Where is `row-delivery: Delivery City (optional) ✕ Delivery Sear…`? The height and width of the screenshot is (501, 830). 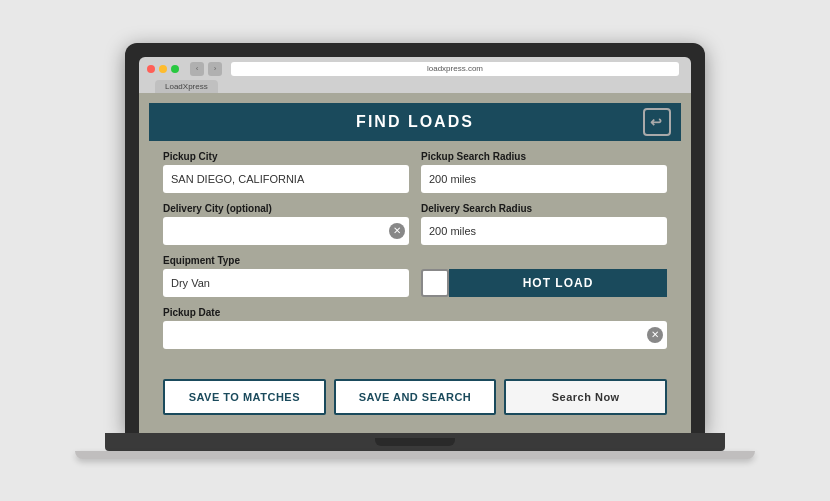
row-delivery: Delivery City (optional) ✕ Delivery Sear… is located at coordinates (415, 224).